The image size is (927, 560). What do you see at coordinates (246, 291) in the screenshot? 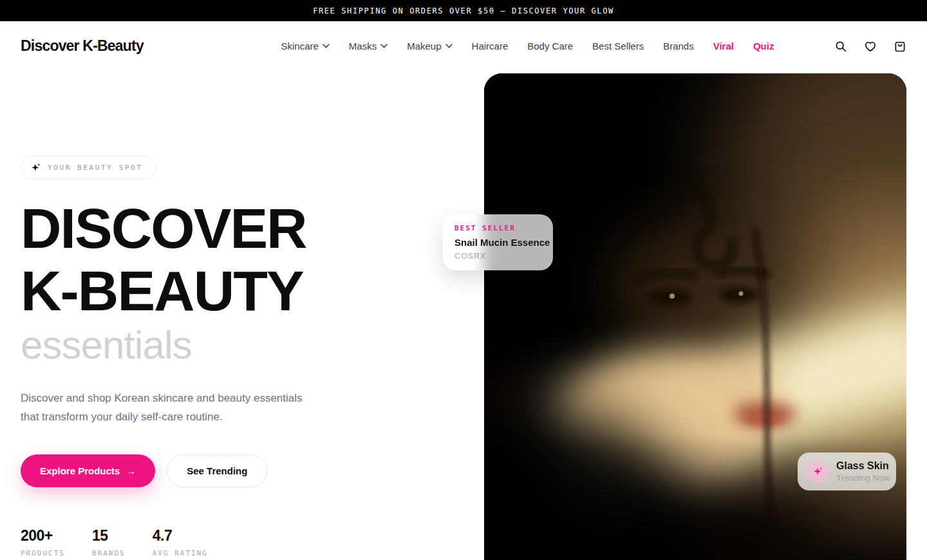
I see `title-line-2: K-BEAUTY` at bounding box center [246, 291].